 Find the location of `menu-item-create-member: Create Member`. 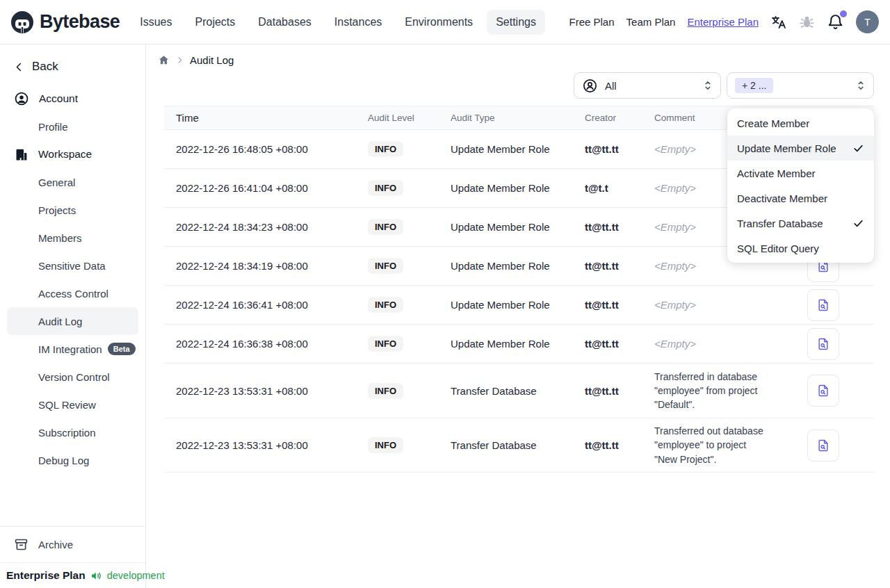

menu-item-create-member: Create Member is located at coordinates (801, 123).